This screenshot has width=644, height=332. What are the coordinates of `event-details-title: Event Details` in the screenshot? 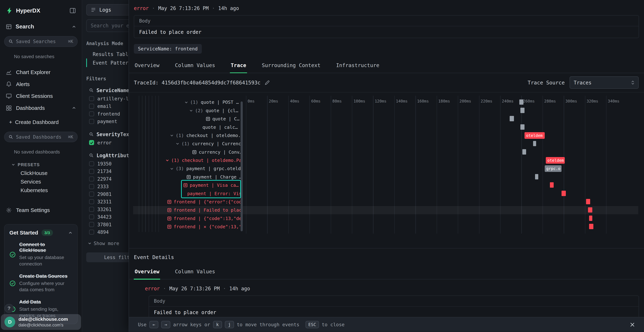 It's located at (386, 257).